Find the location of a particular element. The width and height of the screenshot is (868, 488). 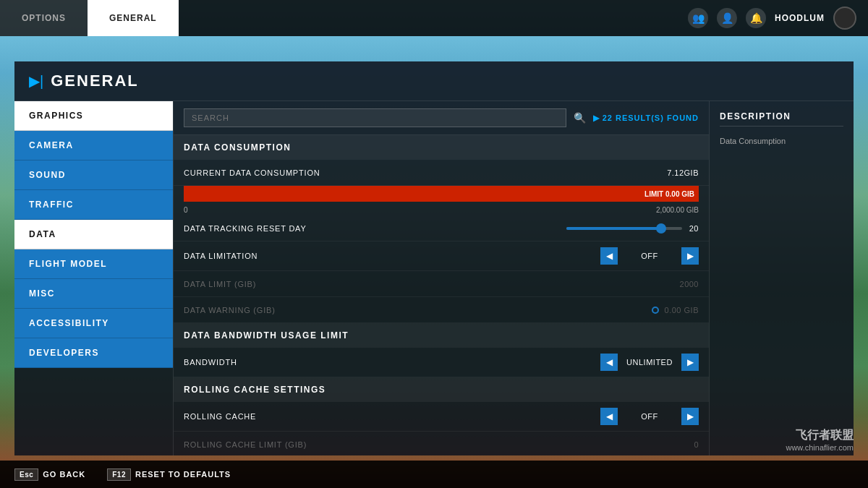

reset-day-slider is located at coordinates (624, 228).